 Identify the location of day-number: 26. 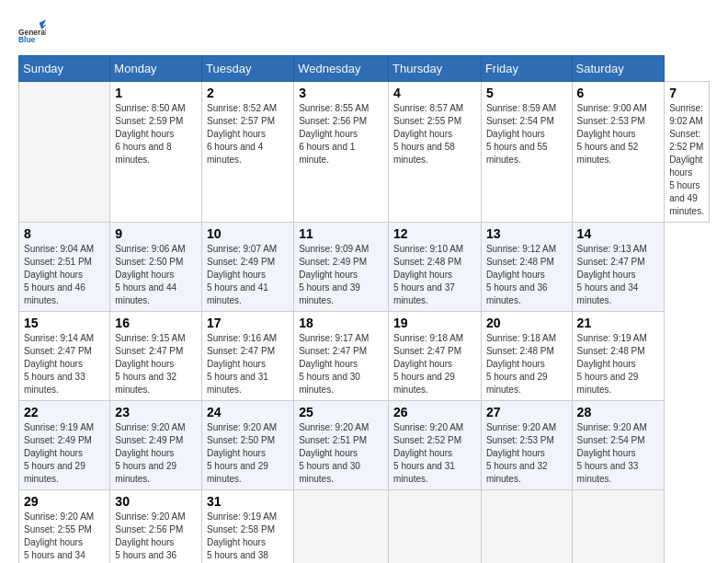
(435, 412).